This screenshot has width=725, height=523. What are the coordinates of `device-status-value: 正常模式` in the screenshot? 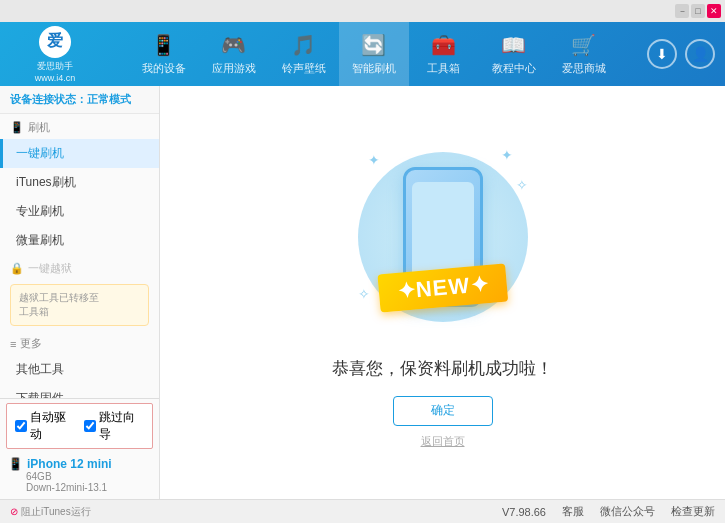 It's located at (109, 99).